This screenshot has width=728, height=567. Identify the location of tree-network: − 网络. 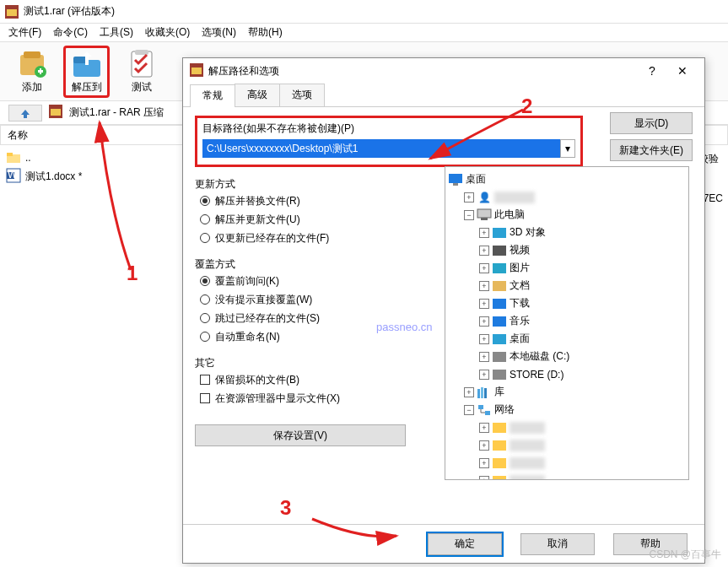
(567, 410).